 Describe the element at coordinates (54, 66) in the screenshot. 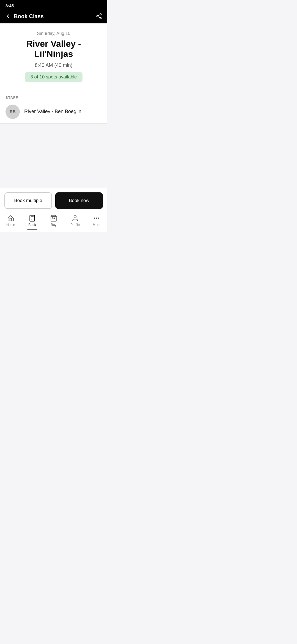

I see `class-time: 8:40 AM (40 min)` at that location.